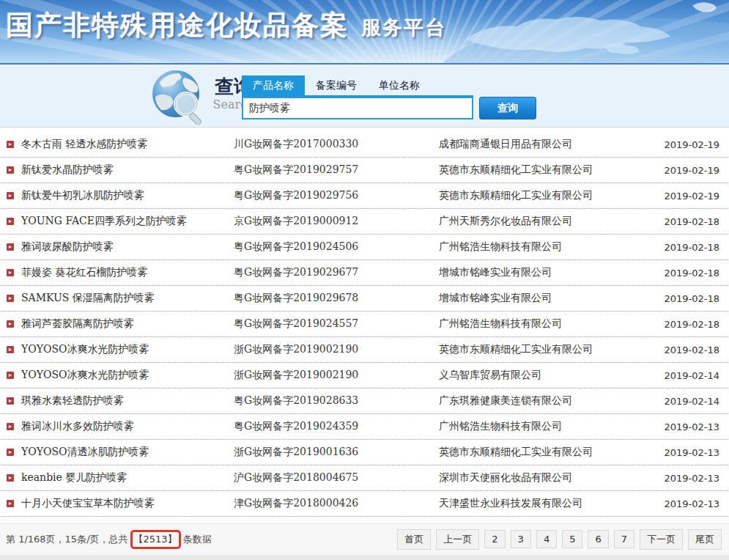 This screenshot has width=729, height=560. What do you see at coordinates (365, 402) in the screenshot?
I see `table-row: ▸琪雅水素轻透防护喷雾粤G妆网备字2019028633广东琪雅健康美连锁有限公司…` at bounding box center [365, 402].